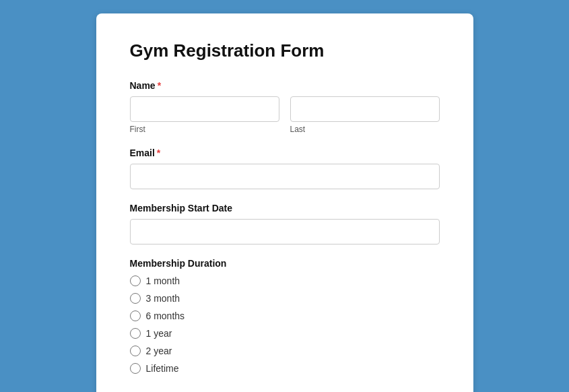  What do you see at coordinates (365, 115) in the screenshot?
I see `last-name-field: Last` at bounding box center [365, 115].